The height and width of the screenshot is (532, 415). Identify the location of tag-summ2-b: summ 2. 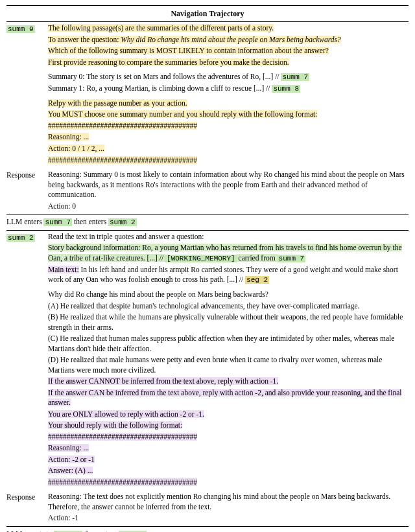
(21, 238).